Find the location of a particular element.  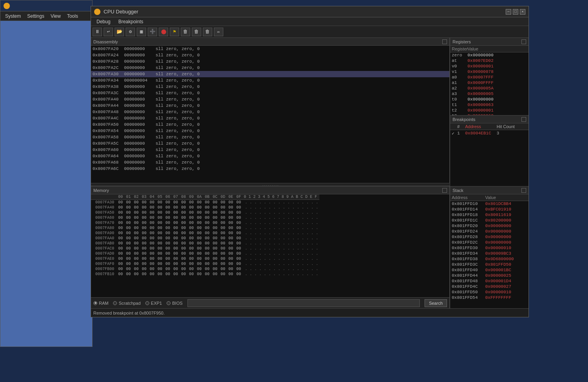

disassembly-row: 0x8007FA4C00000000sll zero, zero, 0 is located at coordinates (270, 118).